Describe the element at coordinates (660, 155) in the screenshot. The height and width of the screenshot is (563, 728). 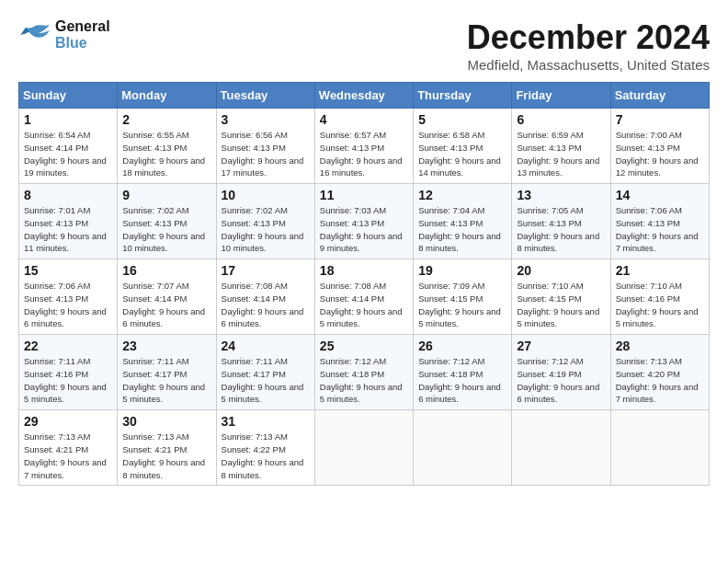
I see `day-info: Sunrise: 7:00 AM Sunset: 4:13 PM Dayligh…` at that location.